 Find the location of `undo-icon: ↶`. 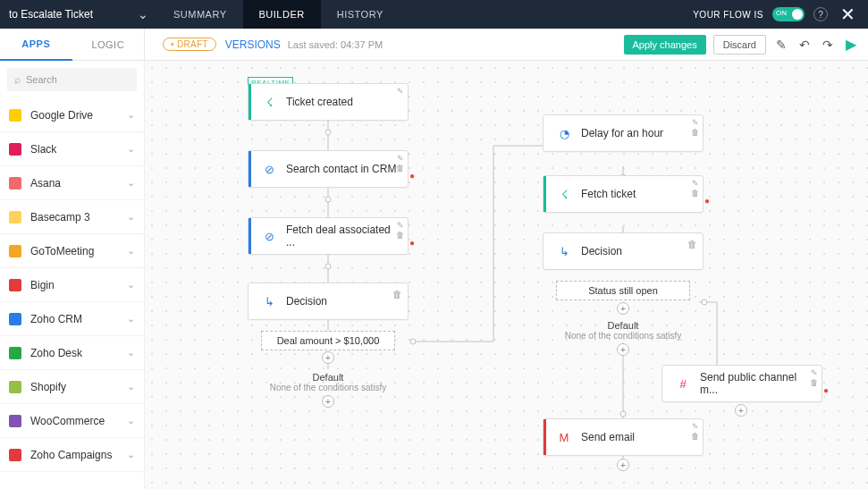

undo-icon: ↶ is located at coordinates (805, 45).